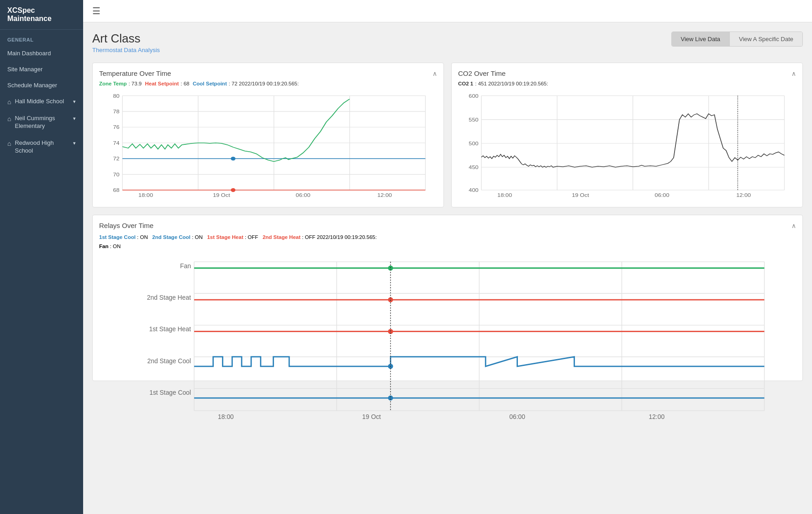 The width and height of the screenshot is (812, 514). What do you see at coordinates (104, 246) in the screenshot?
I see `fan-label: Fan` at bounding box center [104, 246].